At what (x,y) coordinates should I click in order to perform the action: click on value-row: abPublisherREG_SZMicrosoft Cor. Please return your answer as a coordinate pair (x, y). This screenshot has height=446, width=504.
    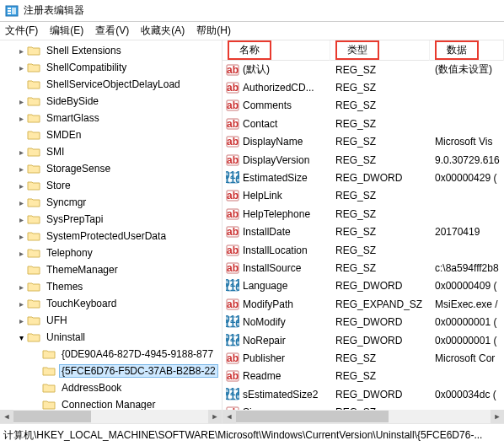
    Looking at the image, I should click on (363, 357).